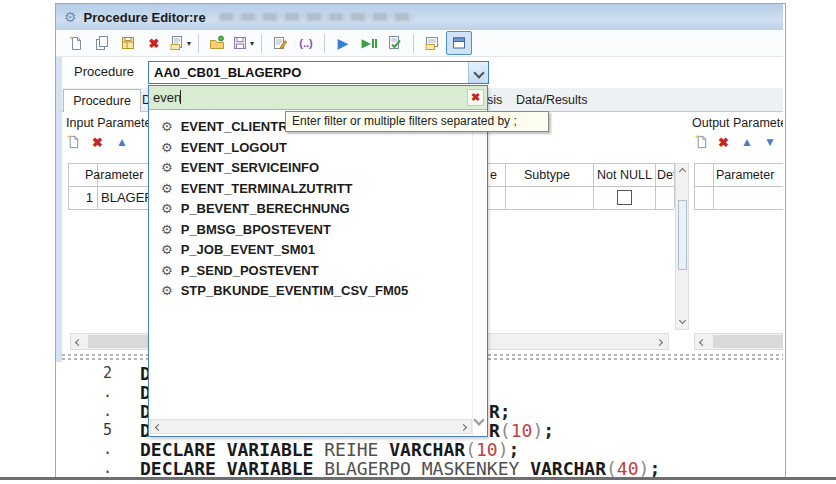  What do you see at coordinates (395, 43) in the screenshot?
I see `validate-script-button` at bounding box center [395, 43].